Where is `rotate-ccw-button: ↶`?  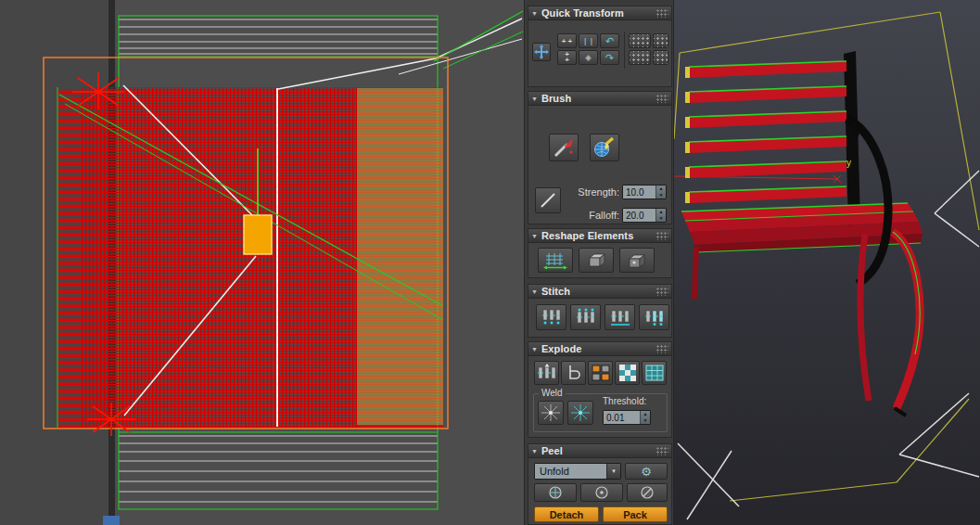
rotate-ccw-button: ↶ is located at coordinates (610, 41).